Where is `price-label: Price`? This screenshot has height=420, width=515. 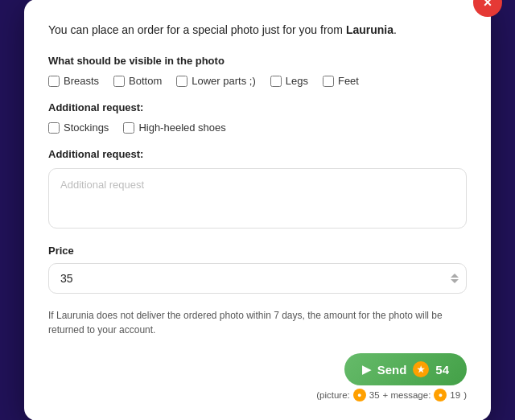
price-label: Price is located at coordinates (258, 251).